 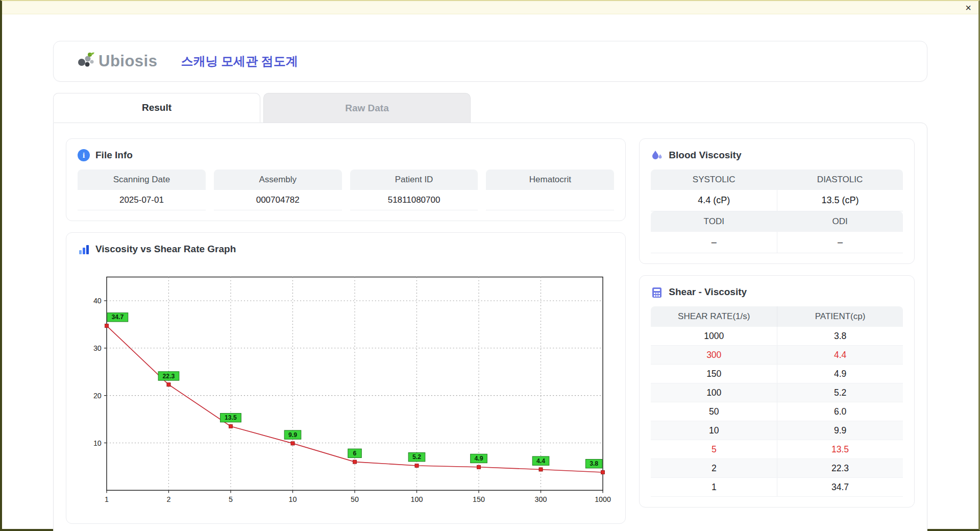 I want to click on svg-text: 6, so click(x=355, y=453).